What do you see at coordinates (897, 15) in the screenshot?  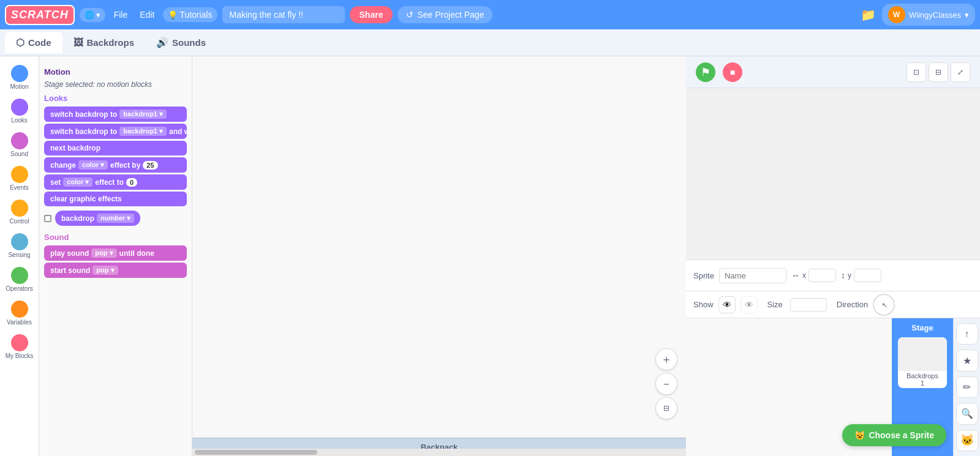 I see `avatar: W` at bounding box center [897, 15].